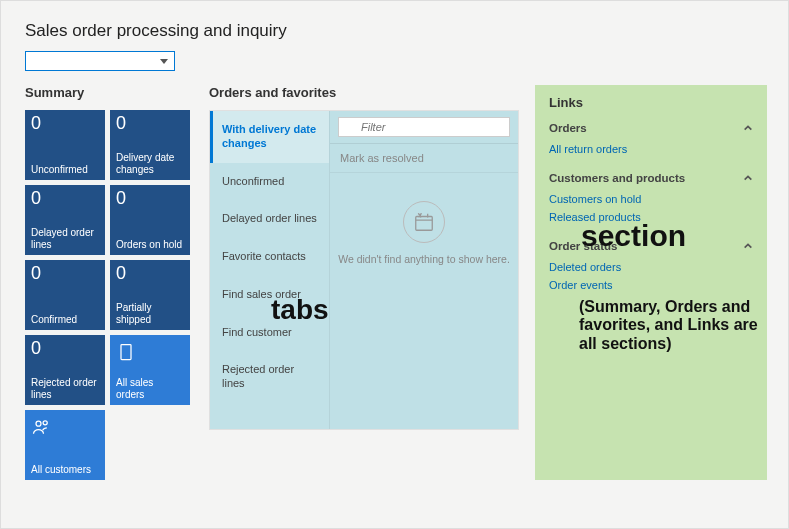 The width and height of the screenshot is (789, 529). Describe the element at coordinates (424, 127) in the screenshot. I see `filter-input` at that location.